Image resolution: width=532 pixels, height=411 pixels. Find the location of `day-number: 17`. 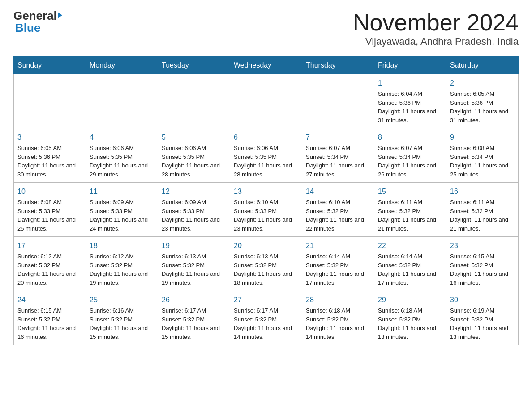

day-number: 17 is located at coordinates (50, 246).